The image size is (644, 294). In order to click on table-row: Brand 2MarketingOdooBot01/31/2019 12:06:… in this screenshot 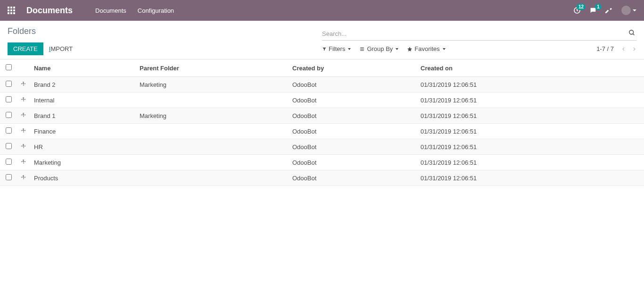, I will do `click(322, 85)`.